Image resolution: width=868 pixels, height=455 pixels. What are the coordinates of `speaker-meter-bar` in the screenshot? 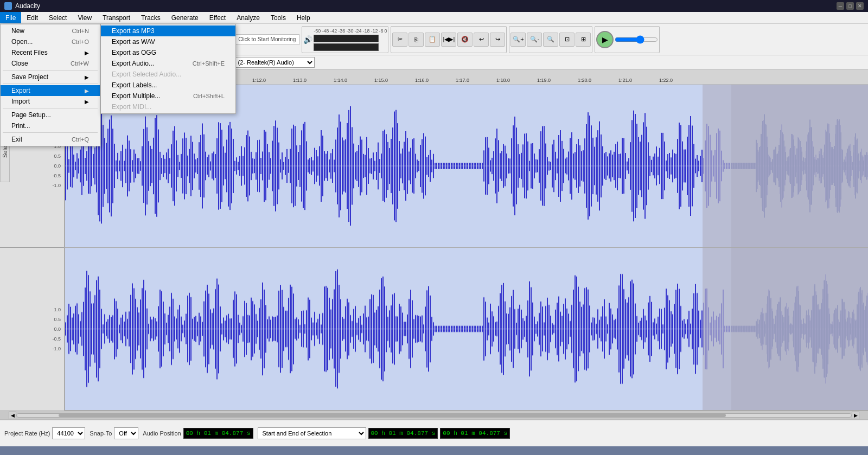 It's located at (346, 39).